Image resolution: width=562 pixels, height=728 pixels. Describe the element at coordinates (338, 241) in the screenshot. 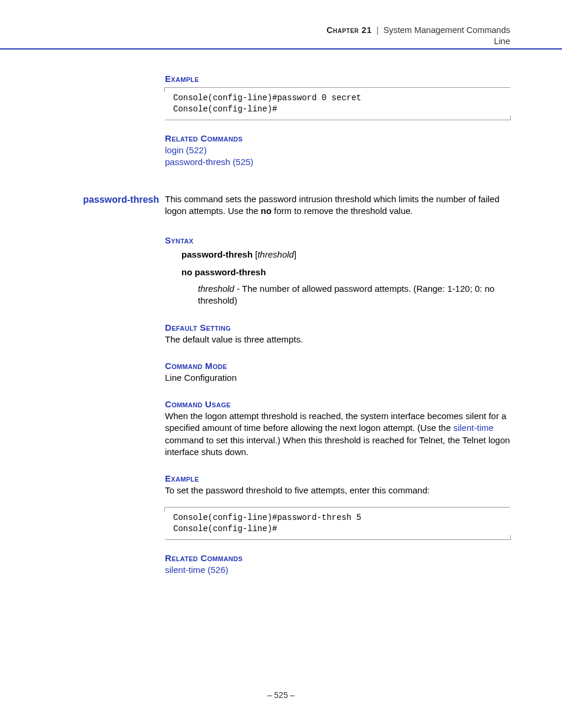

I see `syntax-label: Syntax` at that location.